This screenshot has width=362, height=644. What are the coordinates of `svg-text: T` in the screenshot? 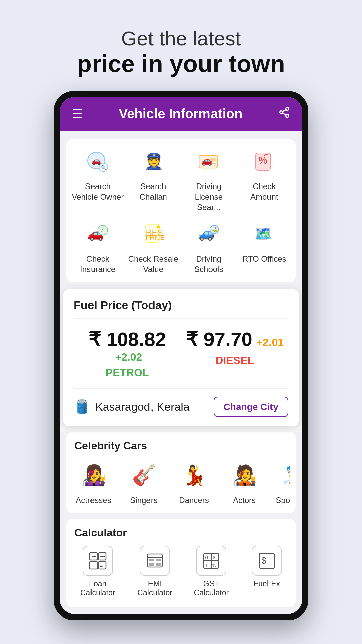 It's located at (206, 565).